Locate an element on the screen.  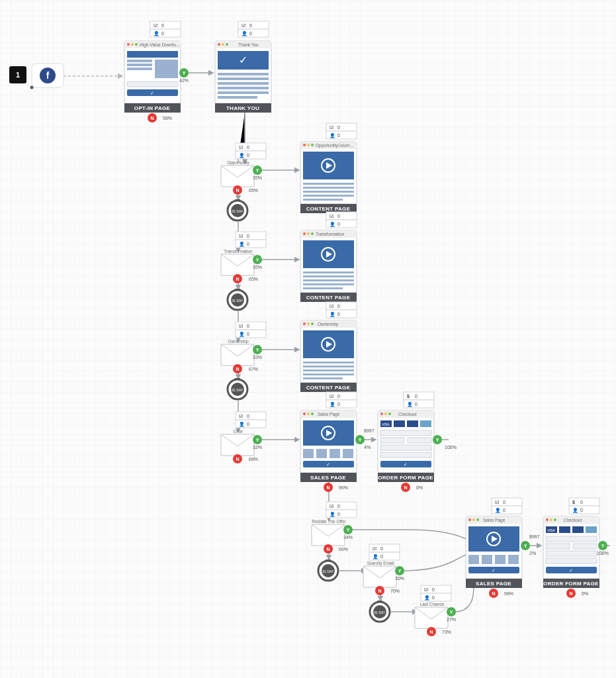
svg-text: 30% is located at coordinates (400, 579).